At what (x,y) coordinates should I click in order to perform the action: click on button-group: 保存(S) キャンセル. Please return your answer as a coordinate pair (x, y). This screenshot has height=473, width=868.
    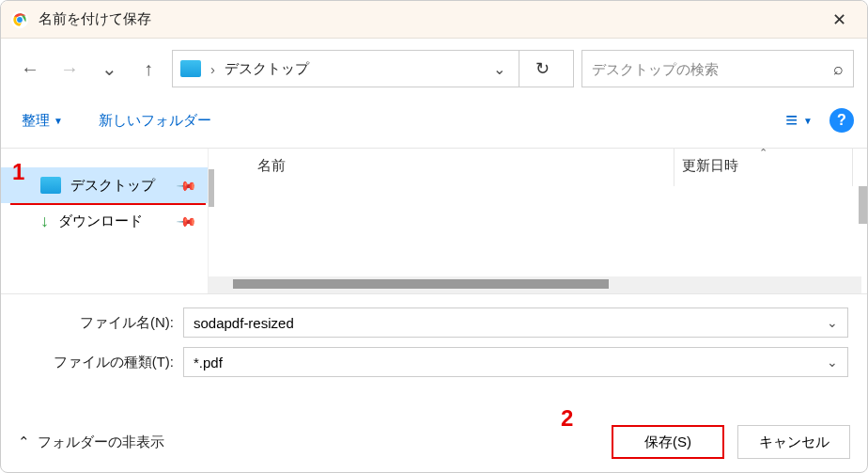
    Looking at the image, I should click on (731, 442).